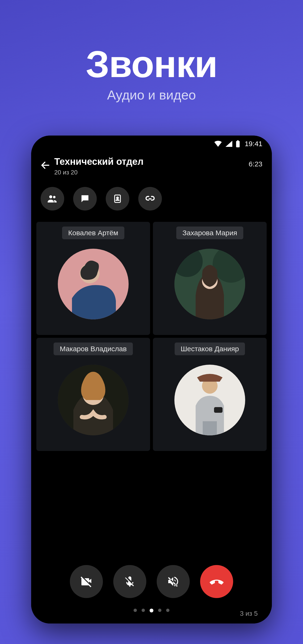  What do you see at coordinates (152, 162) in the screenshot?
I see `call-title: Технический отдел` at bounding box center [152, 162].